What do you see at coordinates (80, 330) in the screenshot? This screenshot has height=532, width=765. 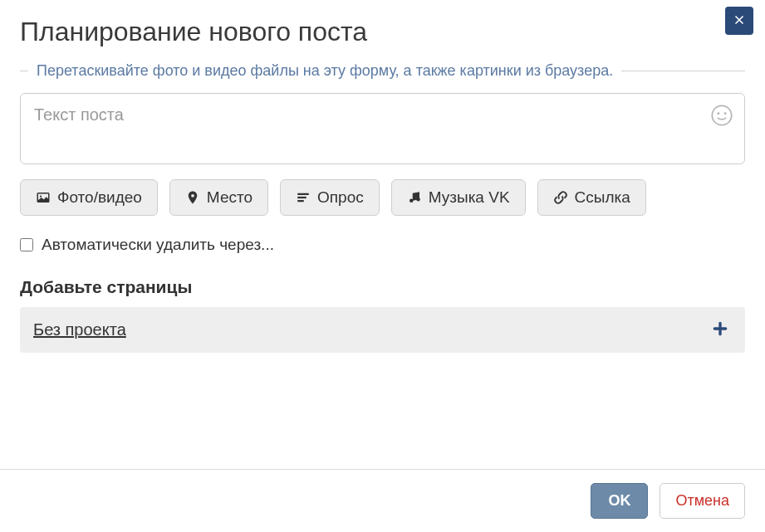 I see `project-link: Без проекта` at bounding box center [80, 330].